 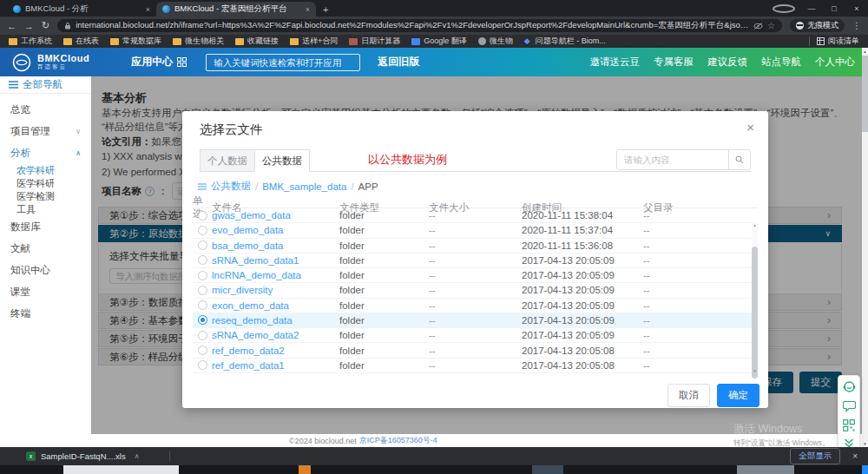 What do you see at coordinates (137, 457) in the screenshot?
I see `chevron-up-icon: ∧` at bounding box center [137, 457].